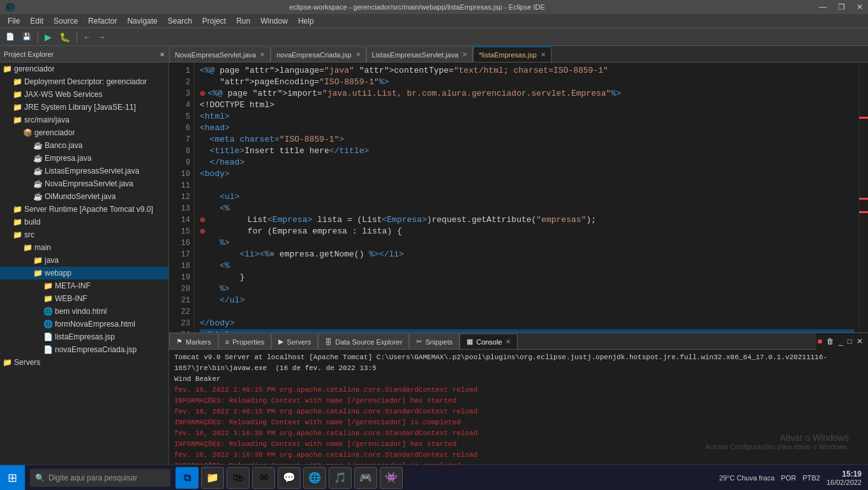  I want to click on menu-item-search: Search, so click(180, 21).